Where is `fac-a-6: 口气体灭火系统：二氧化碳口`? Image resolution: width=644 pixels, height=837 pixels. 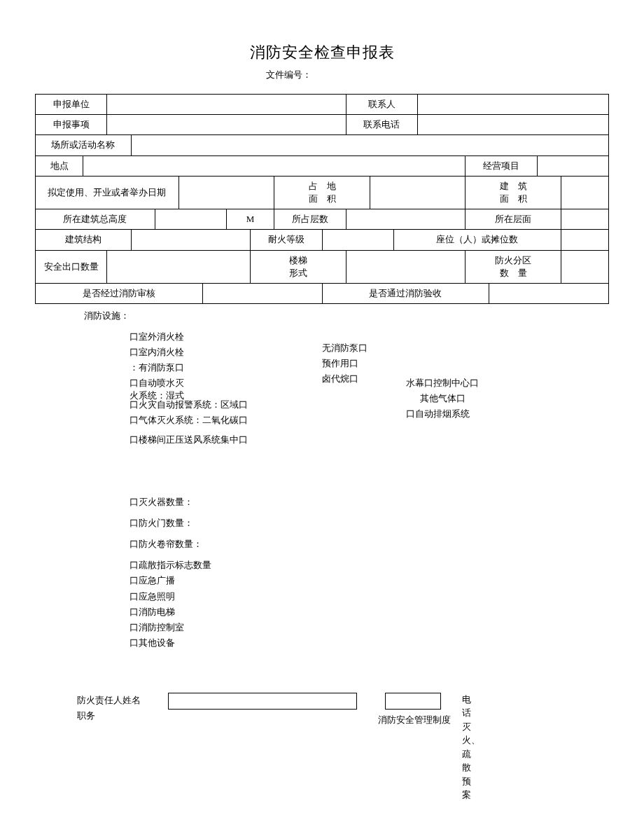
fac-a-6: 口气体灭火系统：二氧化碳口 is located at coordinates (220, 420).